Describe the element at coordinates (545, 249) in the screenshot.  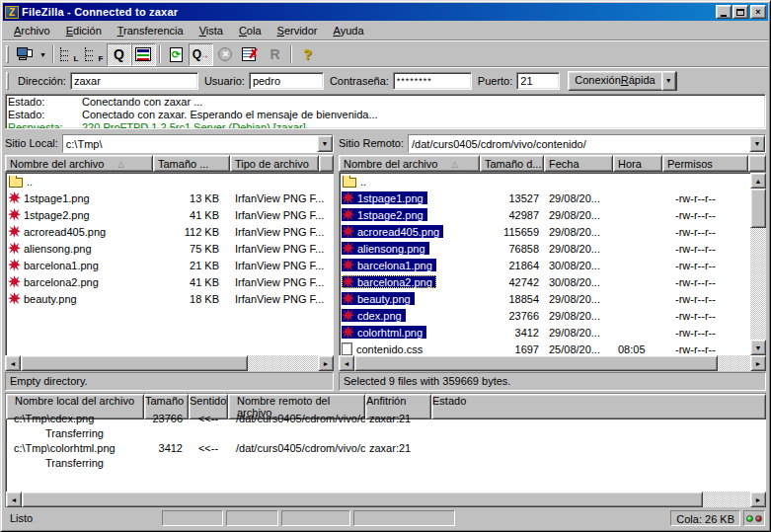
I see `remote-file-row: aliensong.png7685829/08/20...-rw-r--r--` at that location.